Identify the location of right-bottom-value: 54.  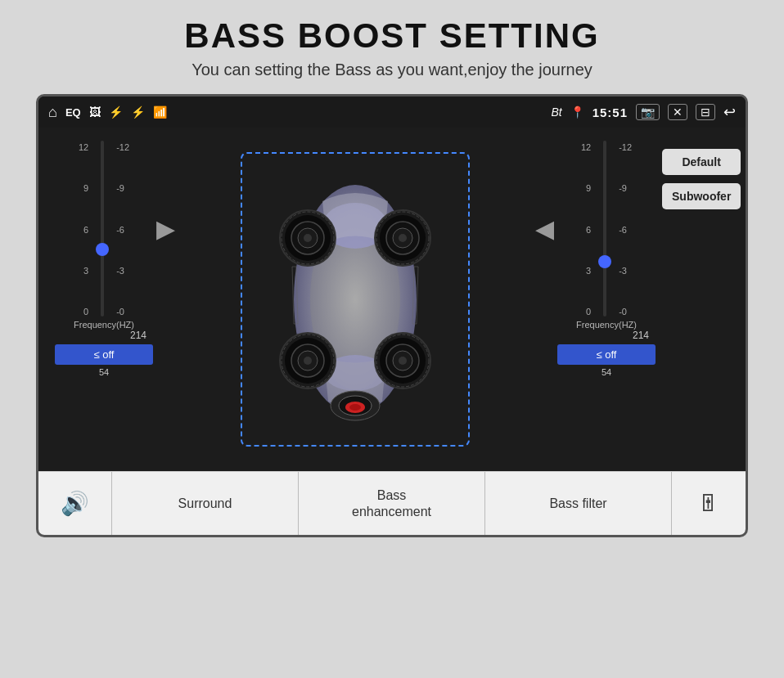
(606, 372).